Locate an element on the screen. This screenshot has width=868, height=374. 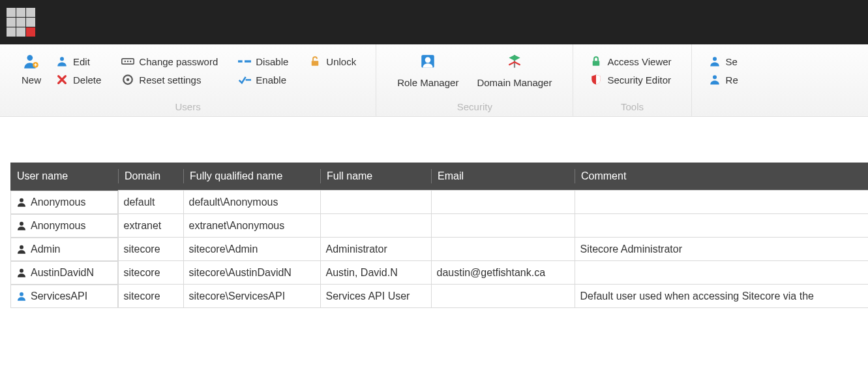
change-password-button: Change password is located at coordinates (173, 61).